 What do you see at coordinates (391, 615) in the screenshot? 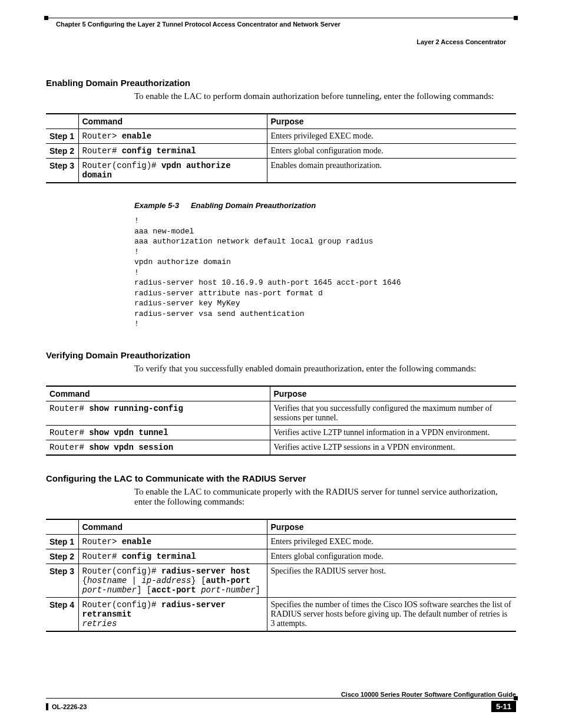
I see `purpose-cell: Specifies the number of times the Cisco …` at bounding box center [391, 615].